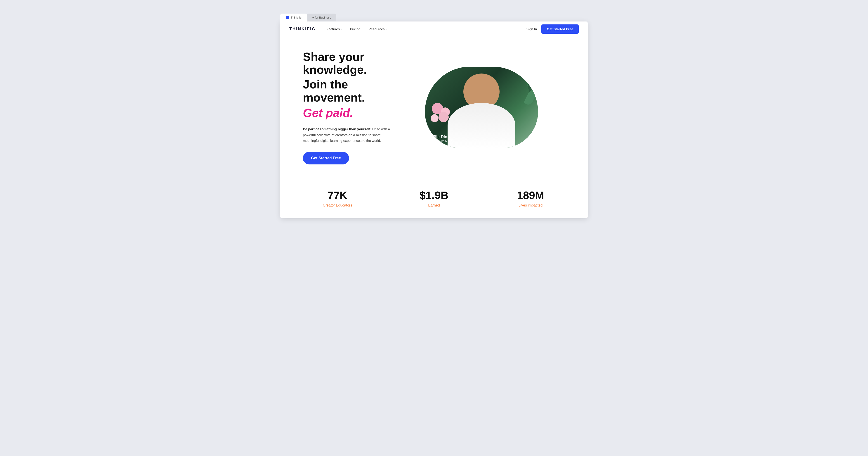 Image resolution: width=868 pixels, height=456 pixels. I want to click on active-tab-label: Thinkific, so click(296, 18).